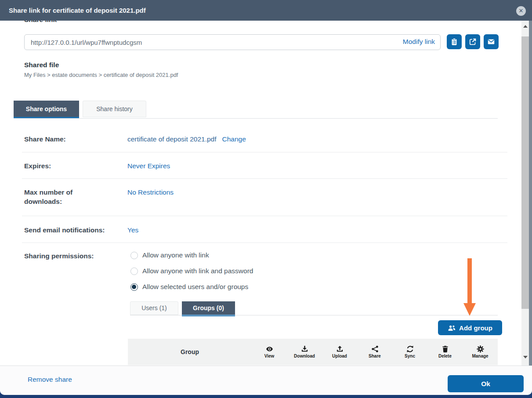  I want to click on max-downloads-label: Max number of downloads:, so click(62, 197).